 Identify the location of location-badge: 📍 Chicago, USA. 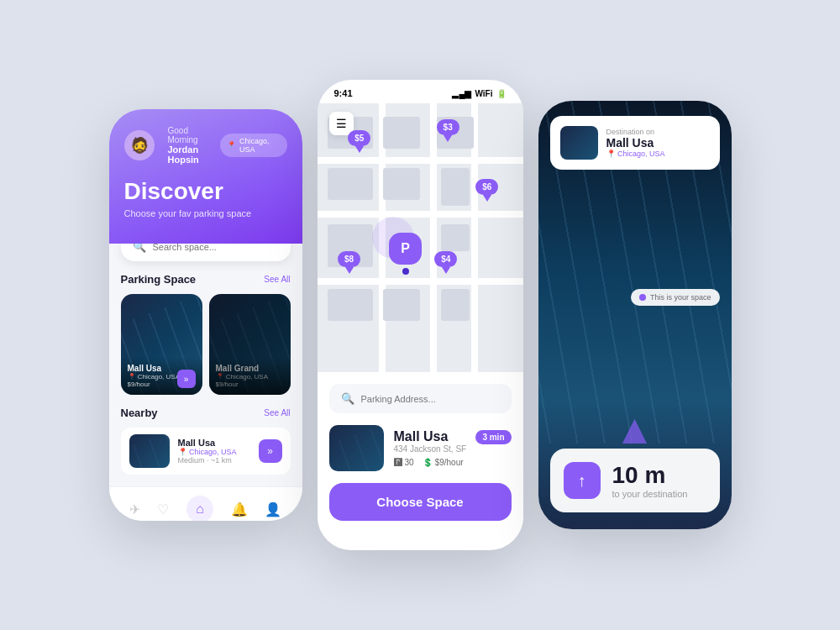
(254, 145).